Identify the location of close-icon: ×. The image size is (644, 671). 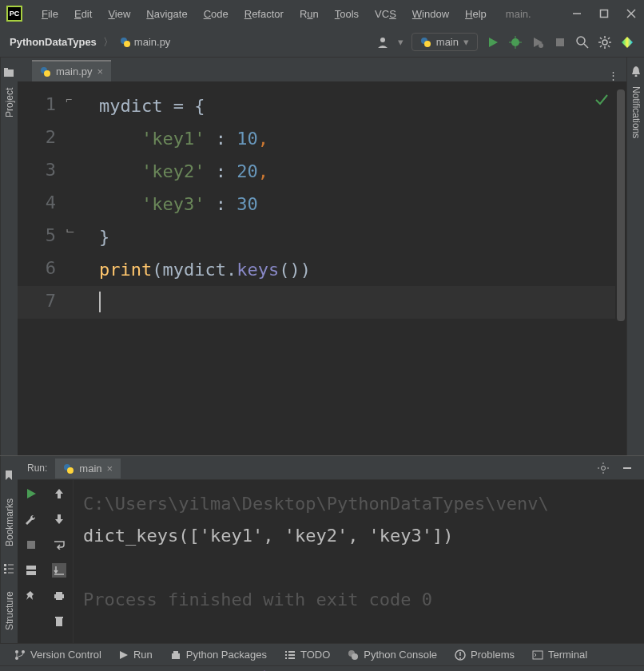
(110, 468).